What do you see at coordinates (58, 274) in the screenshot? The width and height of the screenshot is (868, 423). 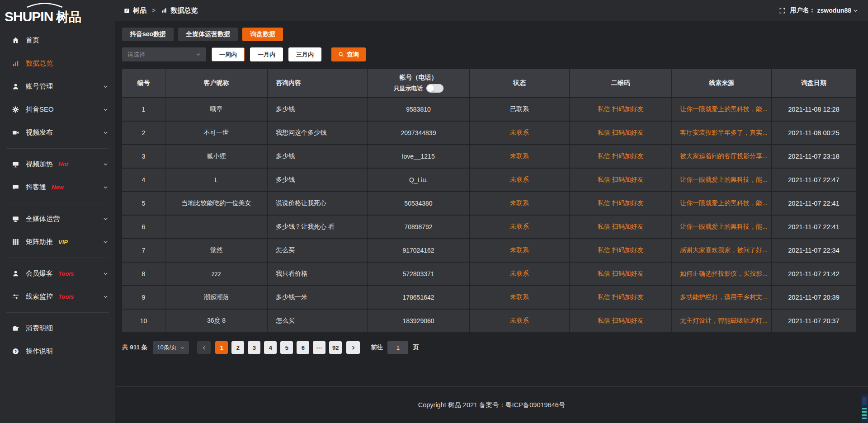 I see `sidebar-item-member-baoke: 会员爆客Tools` at bounding box center [58, 274].